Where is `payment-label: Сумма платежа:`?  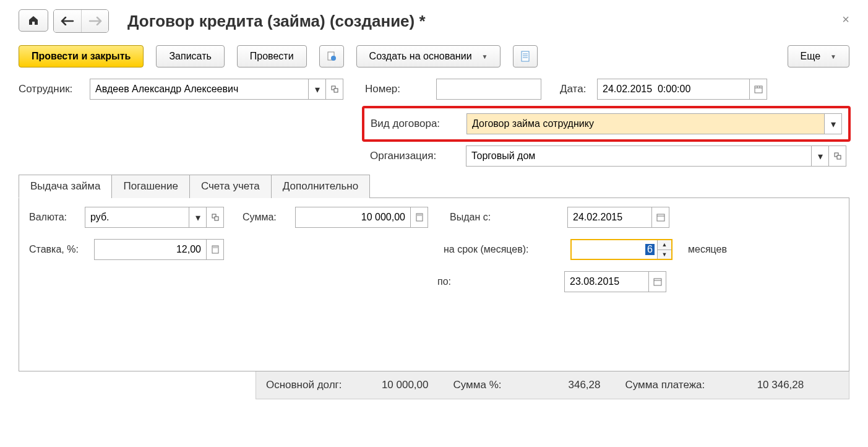
payment-label: Сумма платежа: is located at coordinates (666, 385).